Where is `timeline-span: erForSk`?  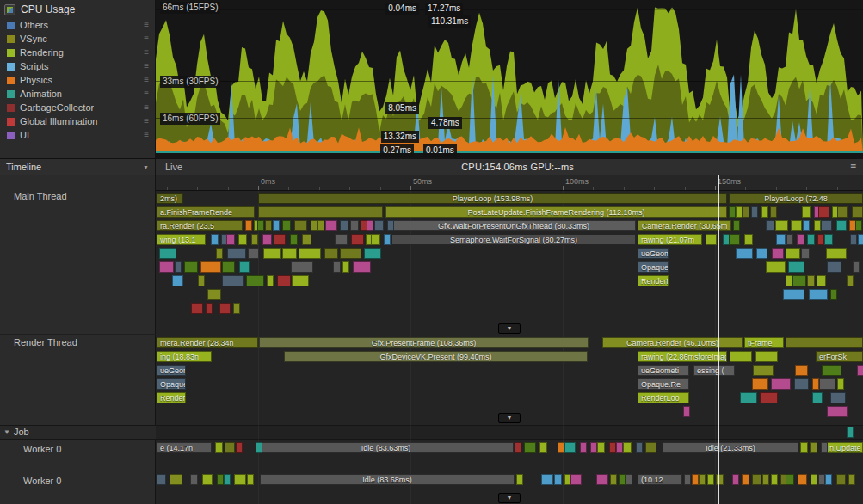
timeline-span: erForSk is located at coordinates (840, 356).